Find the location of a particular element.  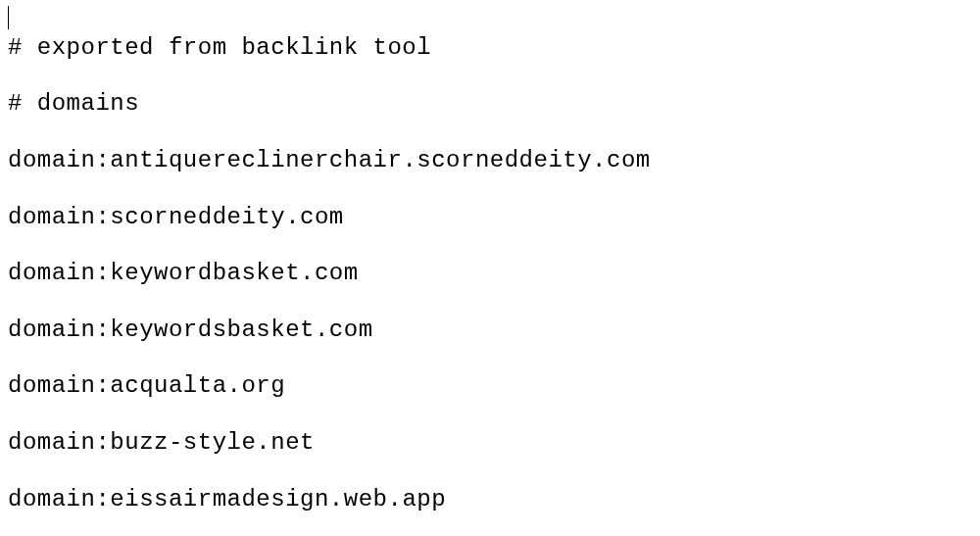

domain-line: domain:eissairmadesign.web.app is located at coordinates (490, 500).